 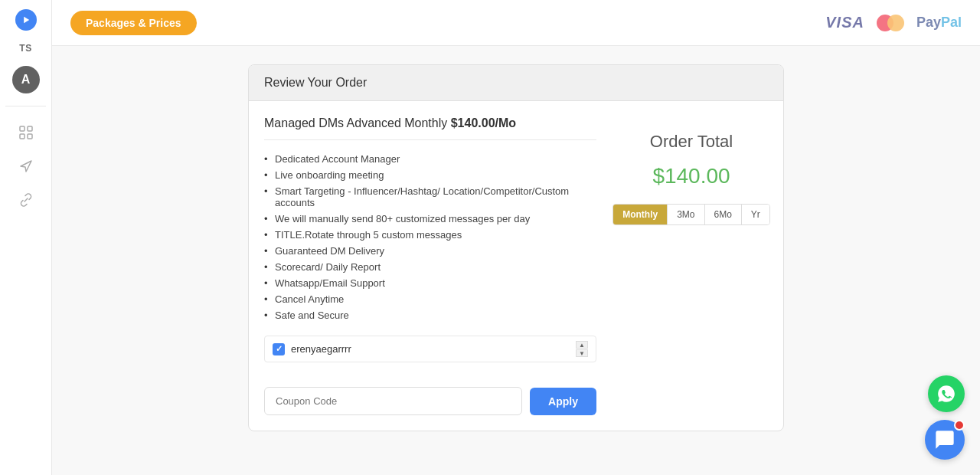 I want to click on account-stepper: ▲ ▼, so click(x=582, y=349).